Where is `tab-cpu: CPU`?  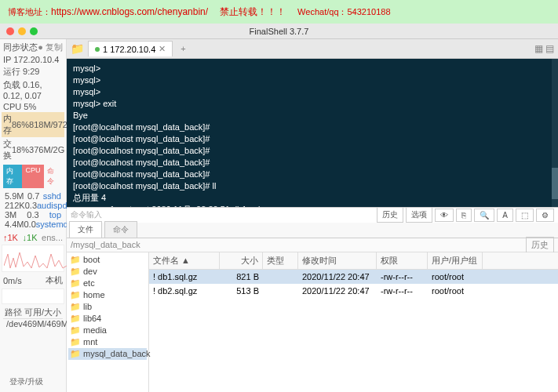 tab-cpu: CPU is located at coordinates (33, 176).